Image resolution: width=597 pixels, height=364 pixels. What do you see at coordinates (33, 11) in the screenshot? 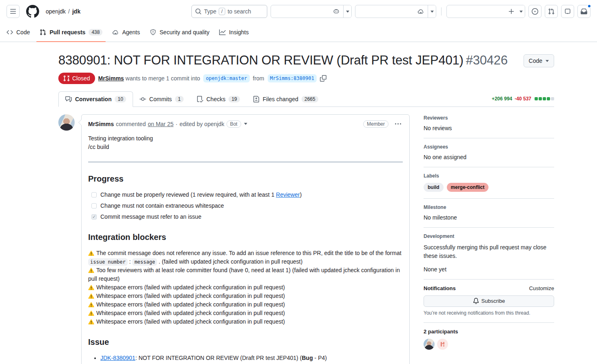
I see `github-logo` at bounding box center [33, 11].